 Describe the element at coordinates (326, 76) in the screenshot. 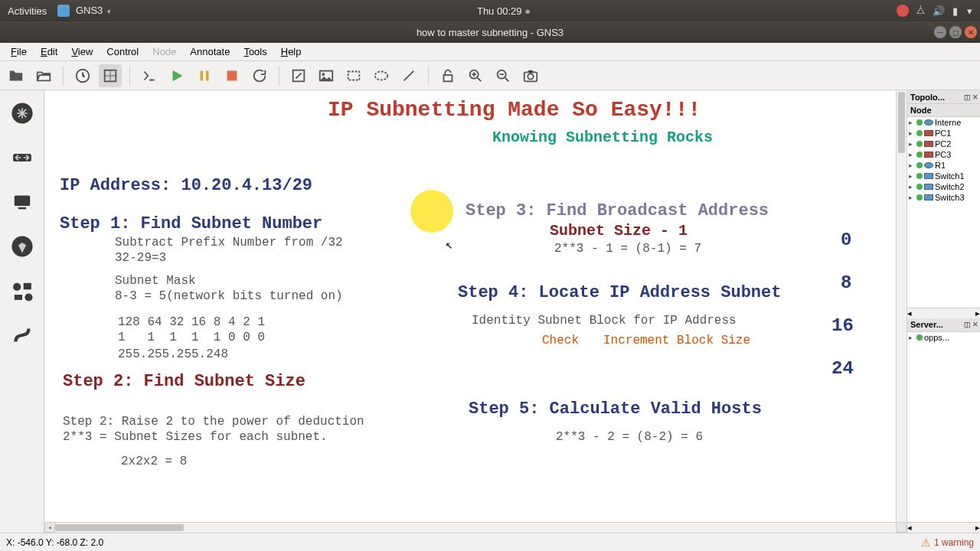

I see `image-button` at that location.